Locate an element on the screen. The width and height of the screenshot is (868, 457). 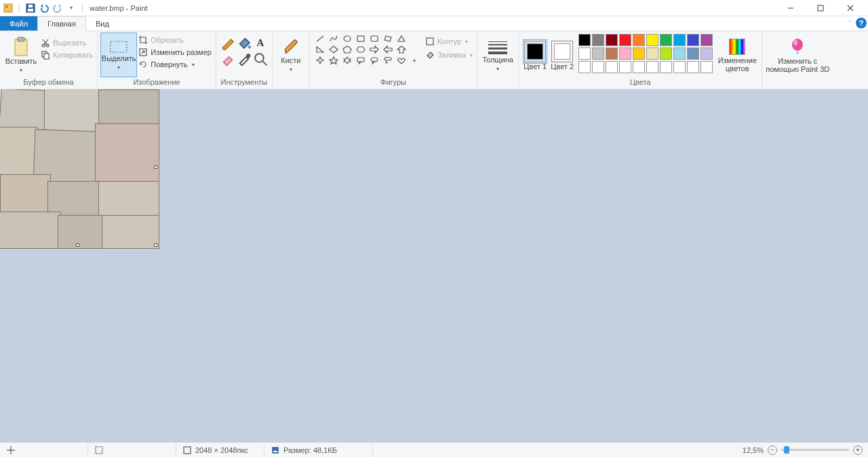
shape-roundrect is located at coordinates (374, 39).